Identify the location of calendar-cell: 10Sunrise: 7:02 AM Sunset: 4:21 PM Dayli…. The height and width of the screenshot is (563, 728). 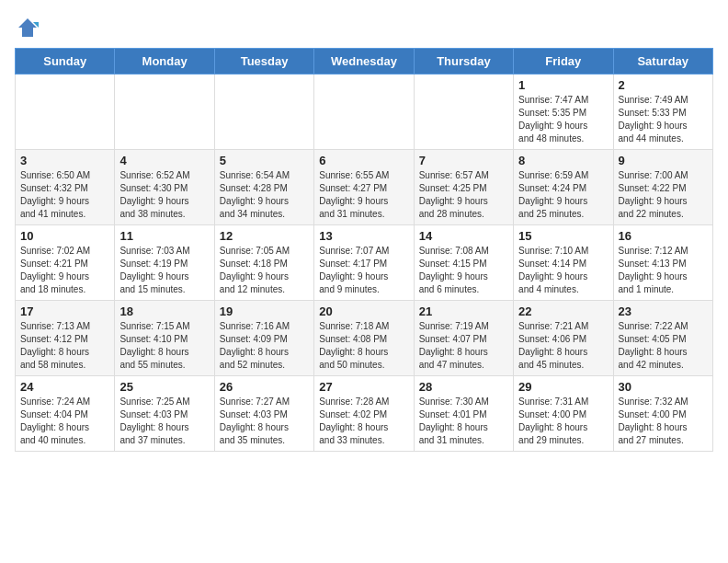
(65, 263).